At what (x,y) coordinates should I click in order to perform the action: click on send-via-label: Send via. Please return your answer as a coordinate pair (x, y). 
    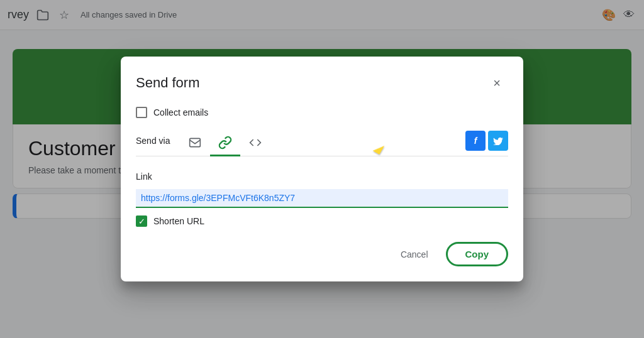
    Looking at the image, I should click on (153, 143).